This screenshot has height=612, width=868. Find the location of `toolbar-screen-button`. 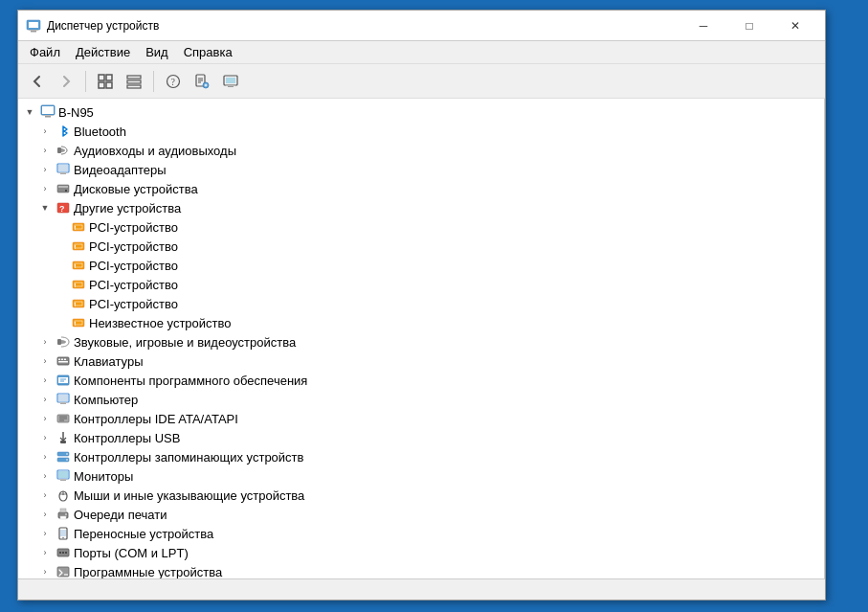

toolbar-screen-button is located at coordinates (231, 81).